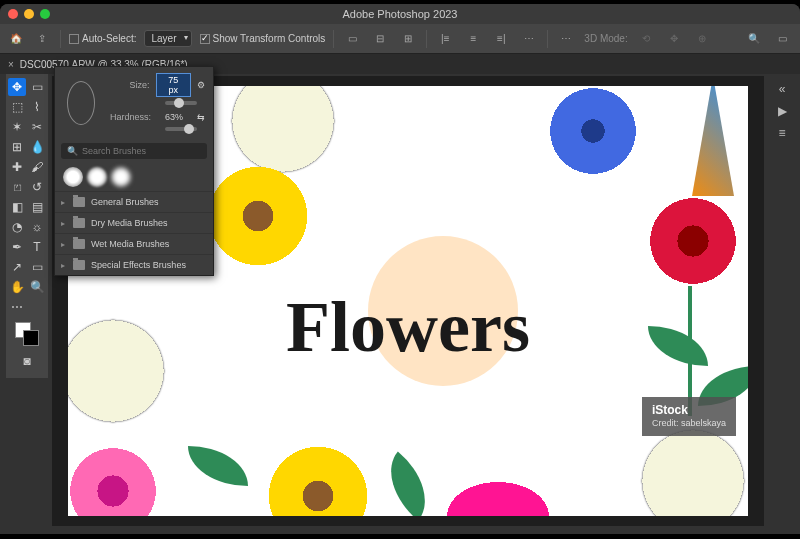  I want to click on color-swatch, so click(27, 334).